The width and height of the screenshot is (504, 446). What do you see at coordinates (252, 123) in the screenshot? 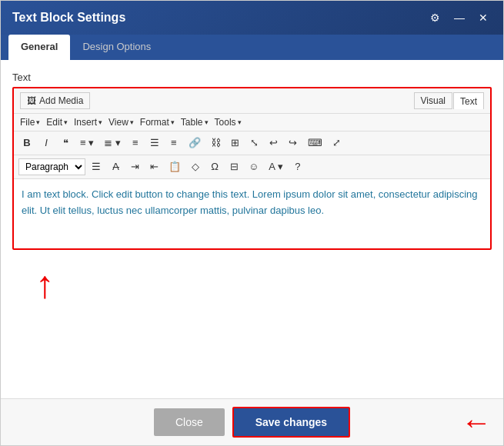
I see `editor-menubar: File ▾ Edit ▾ Insert ▾ View ▾ Format ▾ T…` at bounding box center [252, 123].